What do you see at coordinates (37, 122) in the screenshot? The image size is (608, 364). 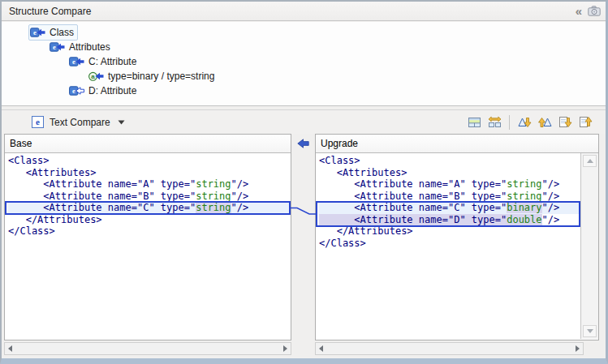 I see `e-badge-icon: e` at bounding box center [37, 122].